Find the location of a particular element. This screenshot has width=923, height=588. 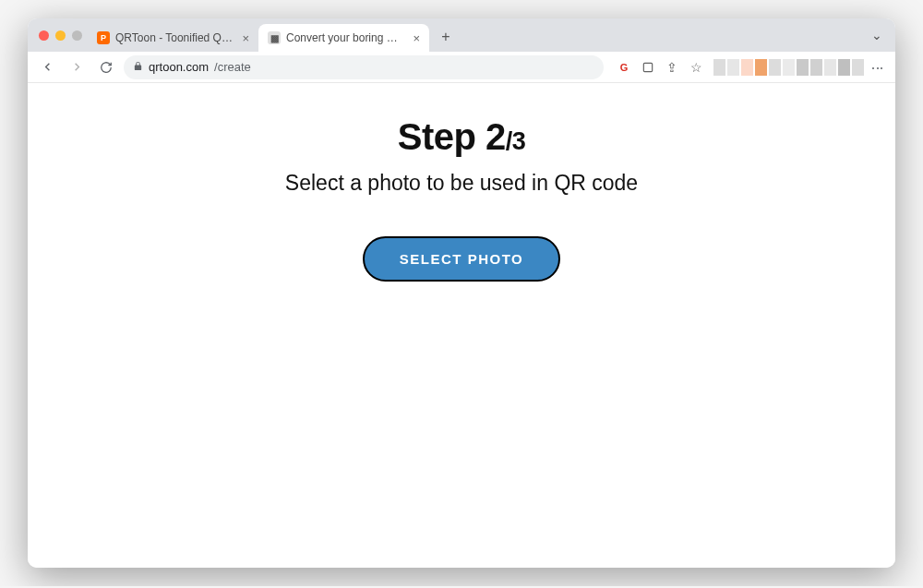

favicon-icon: P is located at coordinates (103, 38).